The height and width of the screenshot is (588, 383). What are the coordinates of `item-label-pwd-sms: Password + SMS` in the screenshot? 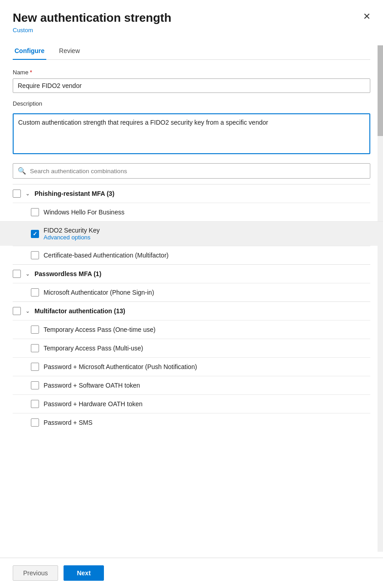 It's located at (68, 423).